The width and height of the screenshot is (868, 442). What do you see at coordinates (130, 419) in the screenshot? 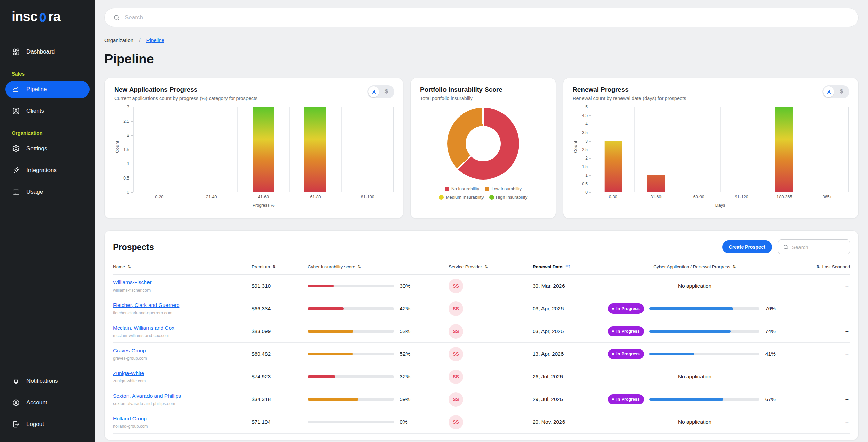
I see `prospect-name-link: Holland Group` at bounding box center [130, 419].